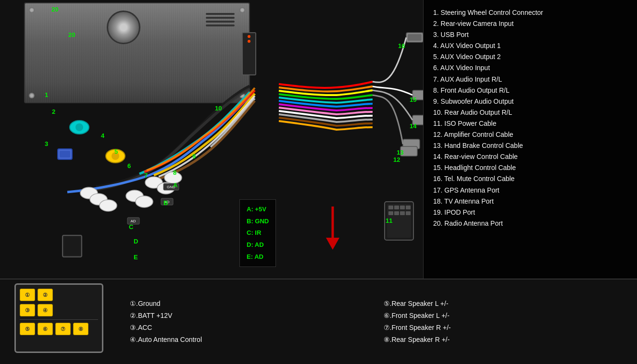 The image size is (637, 364). Describe the element at coordinates (501, 322) in the screenshot. I see `bottom-labels-right: ⑤.Rear Speaker L +/- ⑥.Front Speaker L +…` at that location.